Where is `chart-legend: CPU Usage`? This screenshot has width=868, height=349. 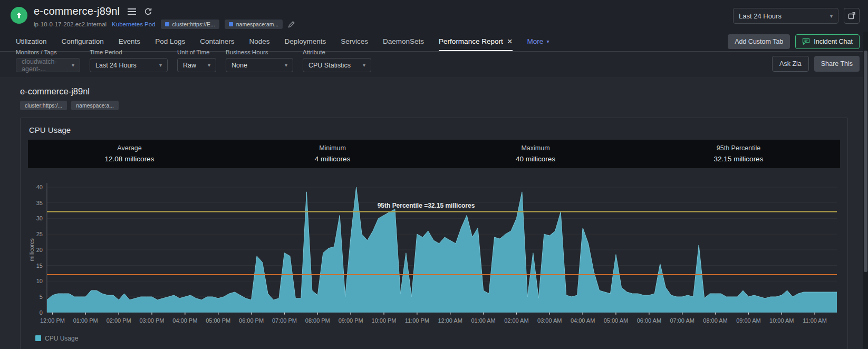
chart-legend: CPU Usage is located at coordinates (434, 340).